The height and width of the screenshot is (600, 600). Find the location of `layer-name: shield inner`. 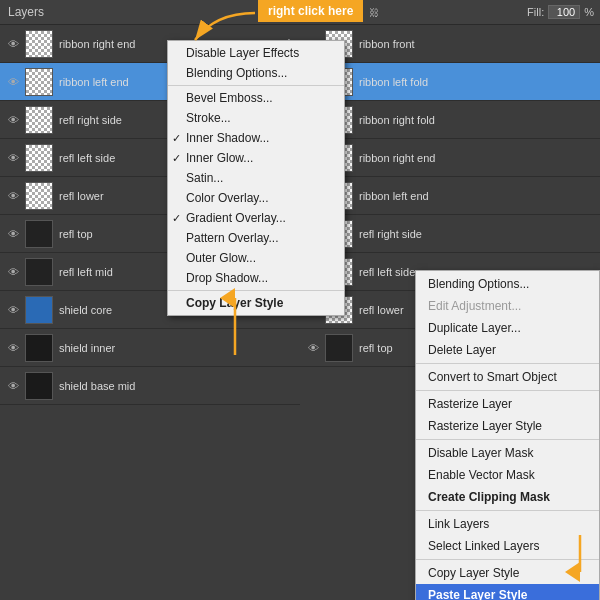

layer-name: shield inner is located at coordinates (87, 348).